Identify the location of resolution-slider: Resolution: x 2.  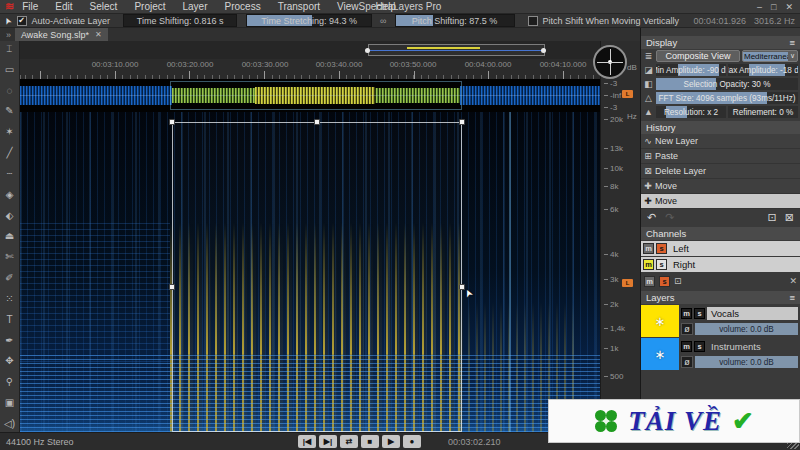
(691, 112).